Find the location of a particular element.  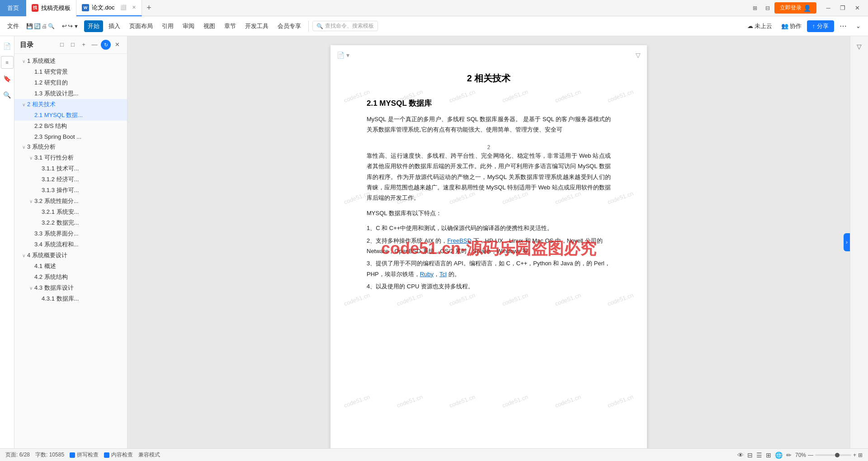

right-expand-btn: › is located at coordinates (847, 242).